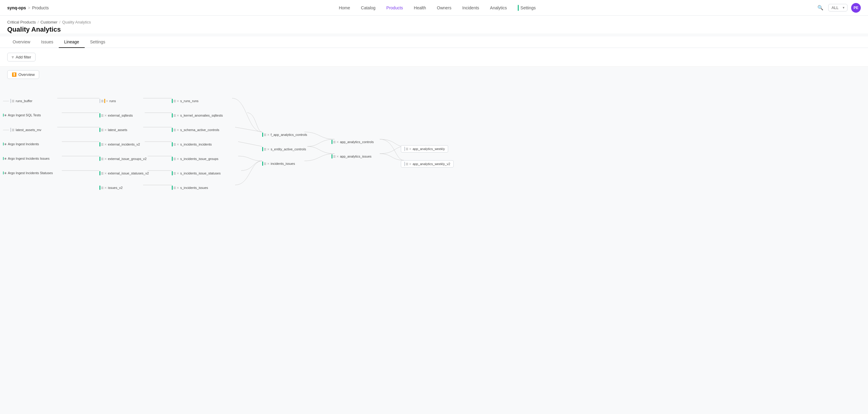 This screenshot has height=414, width=868. I want to click on nav-home: Home, so click(344, 8).